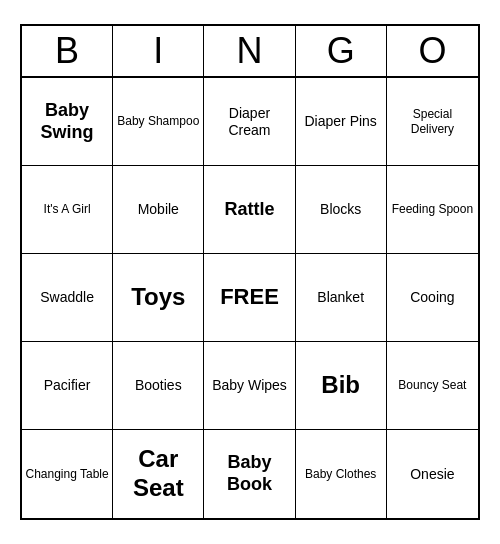  What do you see at coordinates (68, 474) in the screenshot?
I see `bingo-cell-20: Changing Table` at bounding box center [68, 474].